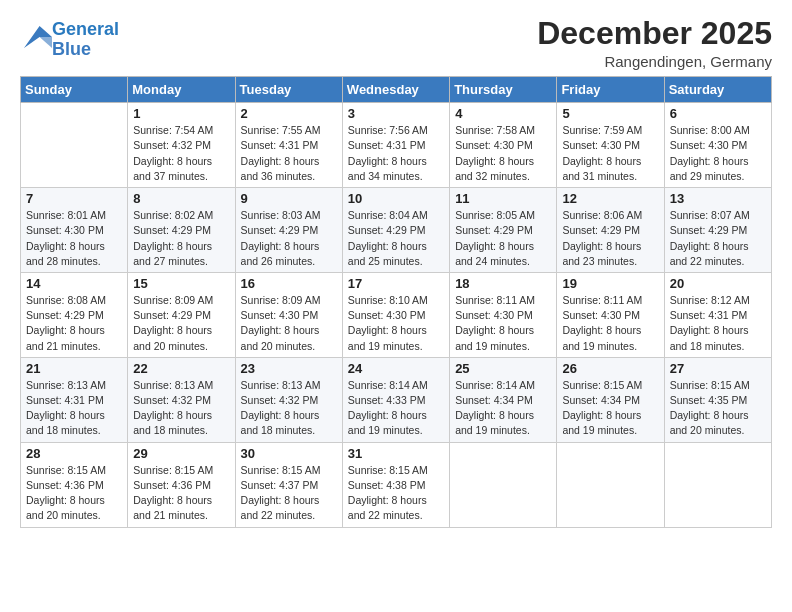 The image size is (792, 612). I want to click on day-number: 6, so click(718, 114).